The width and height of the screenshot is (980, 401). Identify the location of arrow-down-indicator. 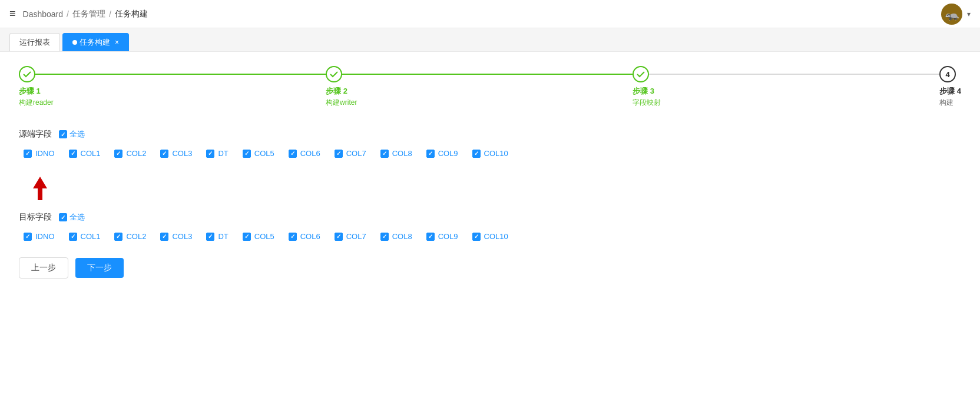
(490, 188).